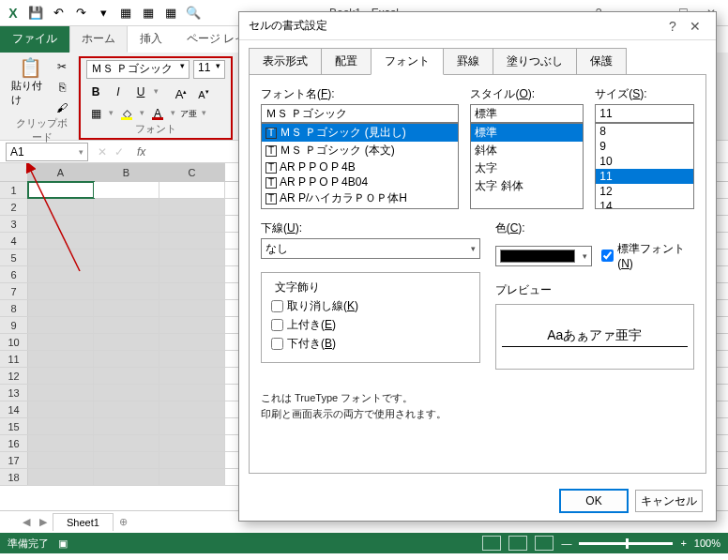 This screenshot has width=728, height=560. I want to click on style-list-item: 太字, so click(527, 169).